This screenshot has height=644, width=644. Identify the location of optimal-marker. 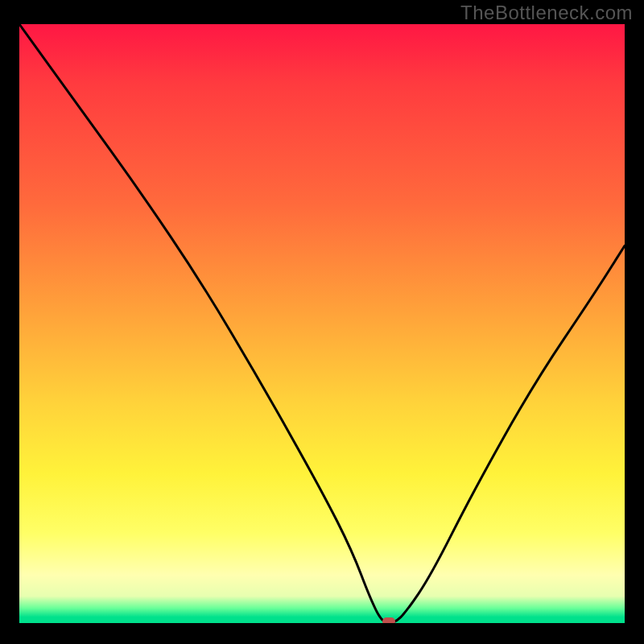
(389, 620).